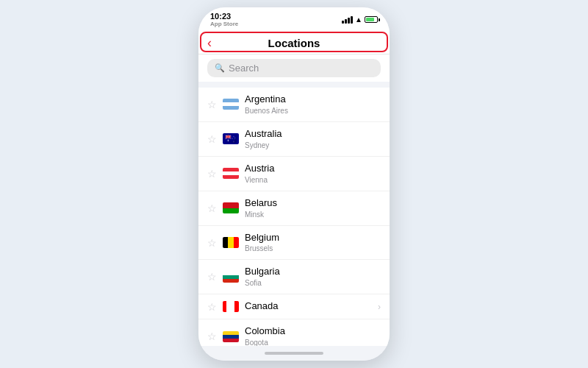 The image size is (588, 368). I want to click on list-item: ☆ Argentina Buenos Aires, so click(294, 105).